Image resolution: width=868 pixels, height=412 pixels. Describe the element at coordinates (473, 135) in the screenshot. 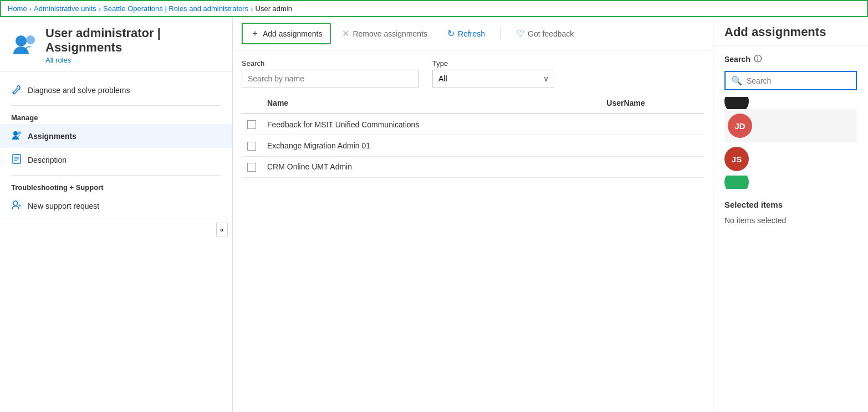

I see `assignments-table: Name UserName Feedback for MSIT Unified …` at that location.